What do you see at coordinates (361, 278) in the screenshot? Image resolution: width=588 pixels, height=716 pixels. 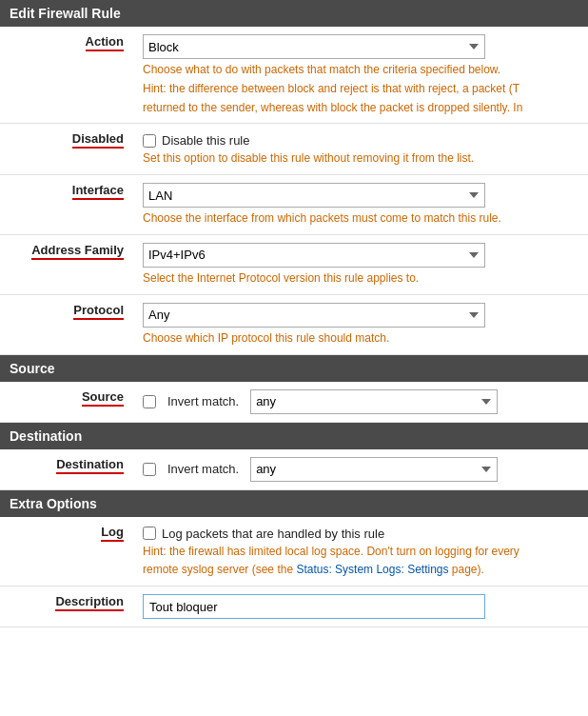 I see `address-family-hint: Select the Internet Protocol version thi…` at bounding box center [361, 278].